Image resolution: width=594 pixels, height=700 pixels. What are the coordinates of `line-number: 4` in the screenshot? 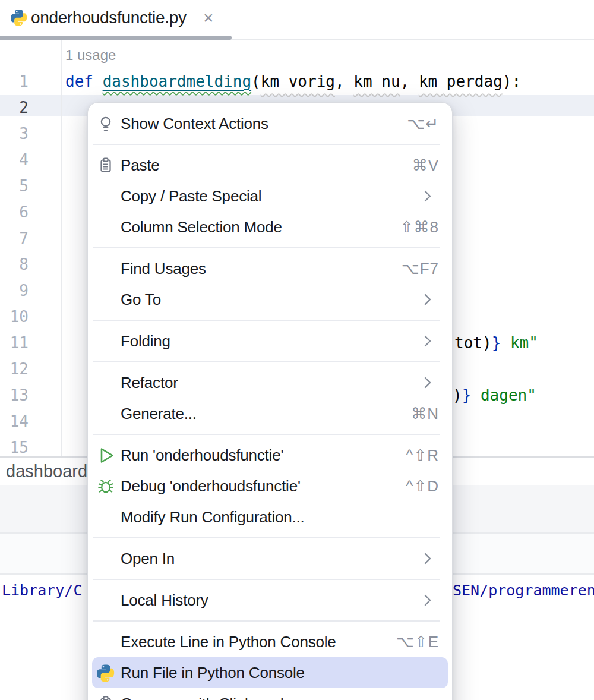 It's located at (14, 160).